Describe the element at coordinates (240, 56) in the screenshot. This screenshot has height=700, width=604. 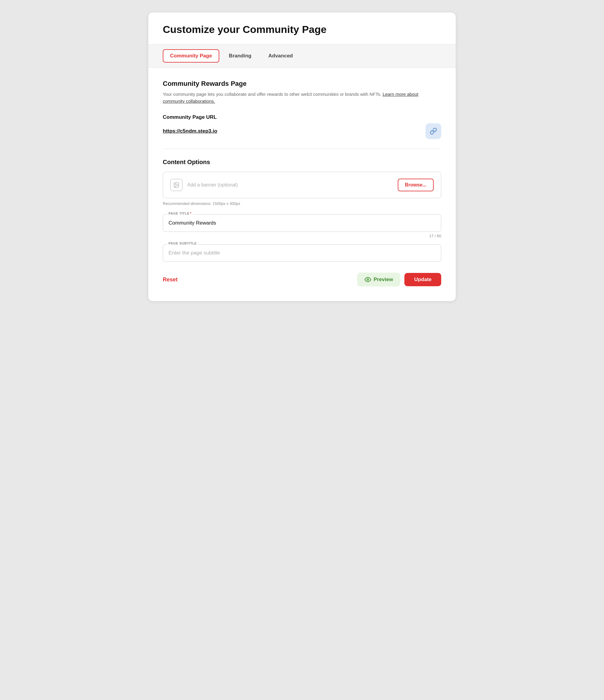
I see `tab-branding: Branding` at that location.